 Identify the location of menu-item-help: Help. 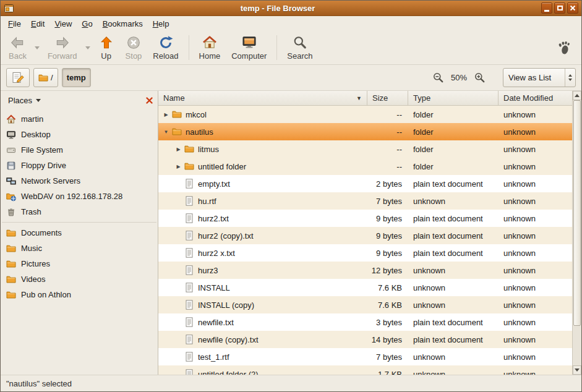
(161, 23).